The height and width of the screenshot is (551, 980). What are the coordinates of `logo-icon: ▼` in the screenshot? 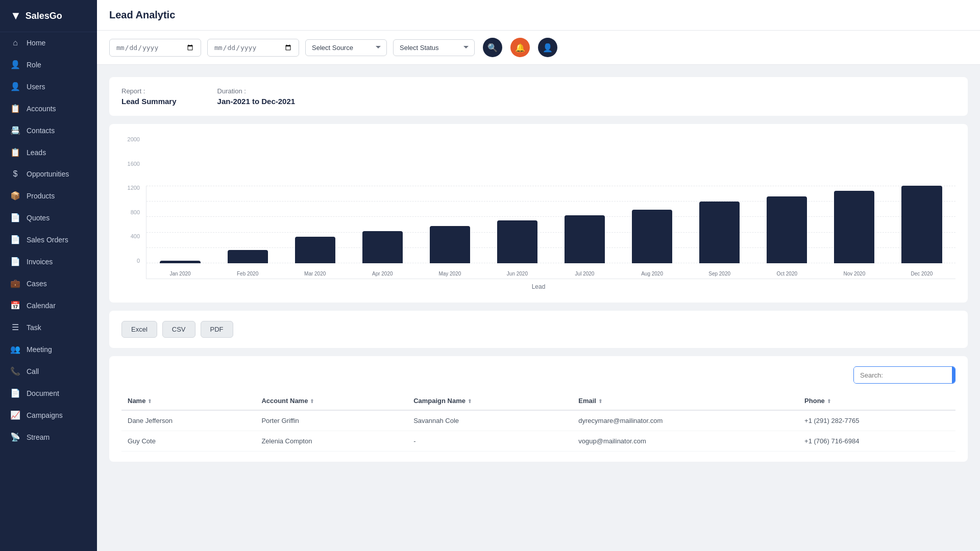 It's located at (16, 16).